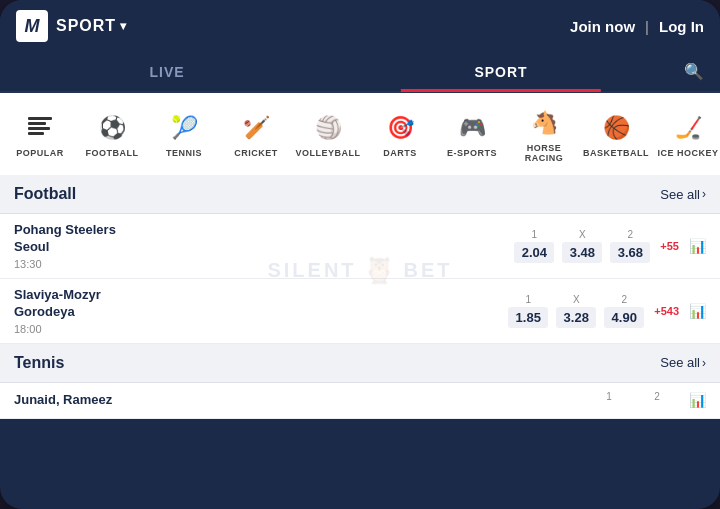  I want to click on odds-1-val1: 2.04, so click(534, 252).